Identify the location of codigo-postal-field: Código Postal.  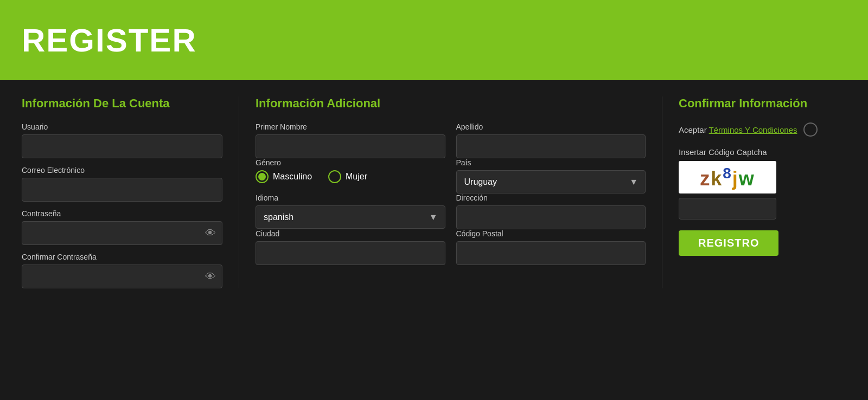
(551, 247).